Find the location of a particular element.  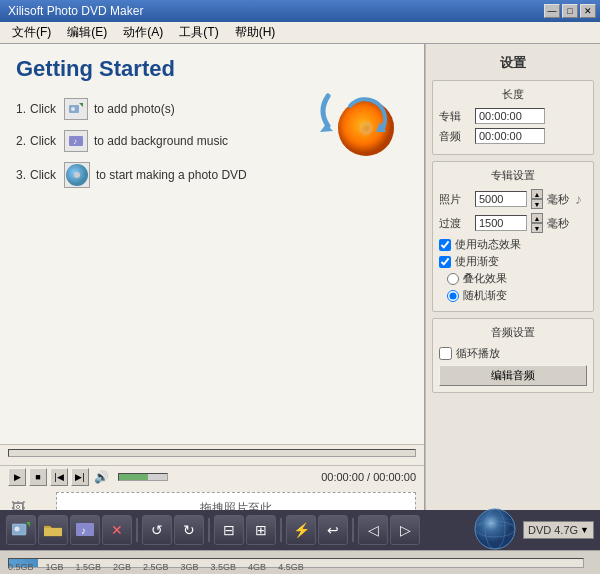

volume-slider is located at coordinates (143, 477).